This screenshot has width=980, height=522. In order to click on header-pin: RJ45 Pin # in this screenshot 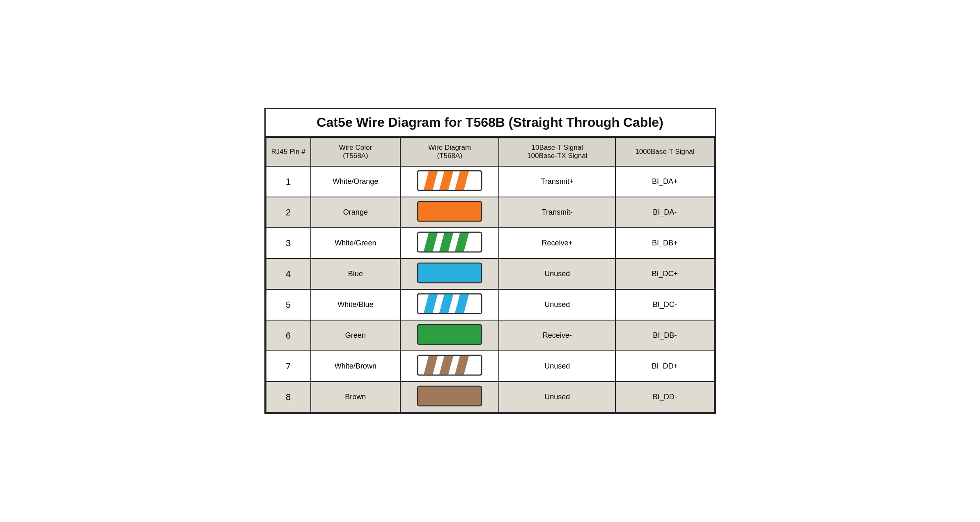, I will do `click(288, 152)`.